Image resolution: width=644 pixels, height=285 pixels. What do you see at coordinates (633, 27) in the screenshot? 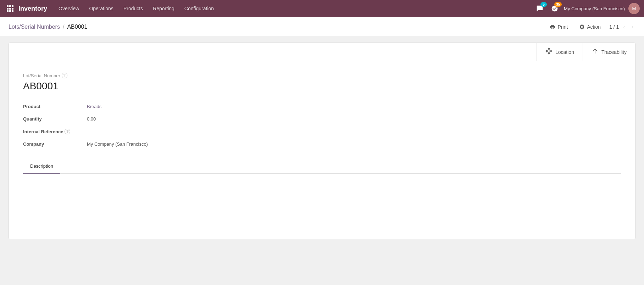
I see `next-page-button: ›` at bounding box center [633, 27].